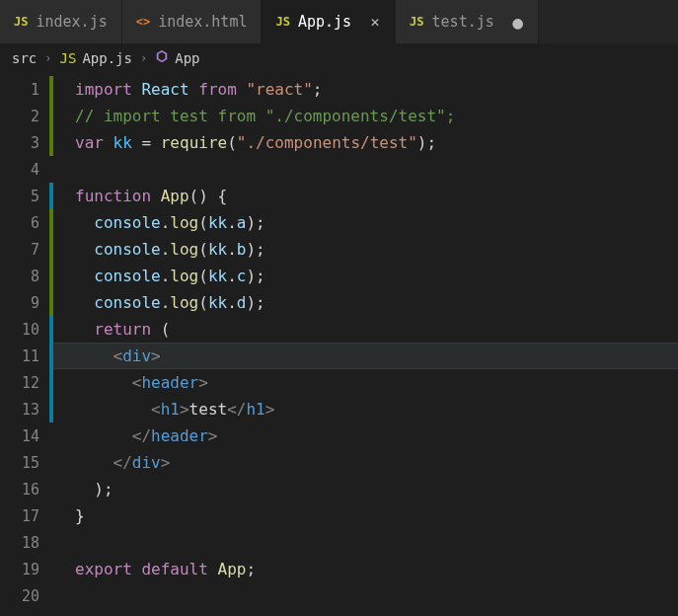 This screenshot has width=678, height=616. I want to click on code-line: }, so click(365, 515).